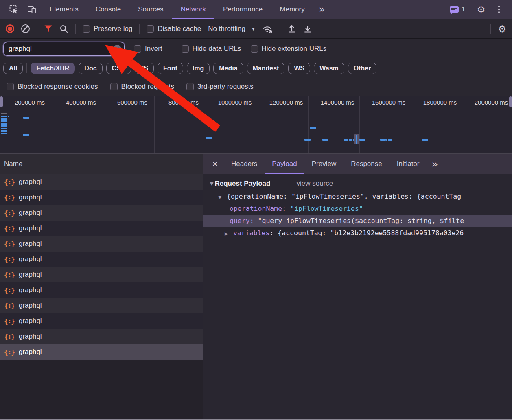  I want to click on network-conditions-icon, so click(268, 29).